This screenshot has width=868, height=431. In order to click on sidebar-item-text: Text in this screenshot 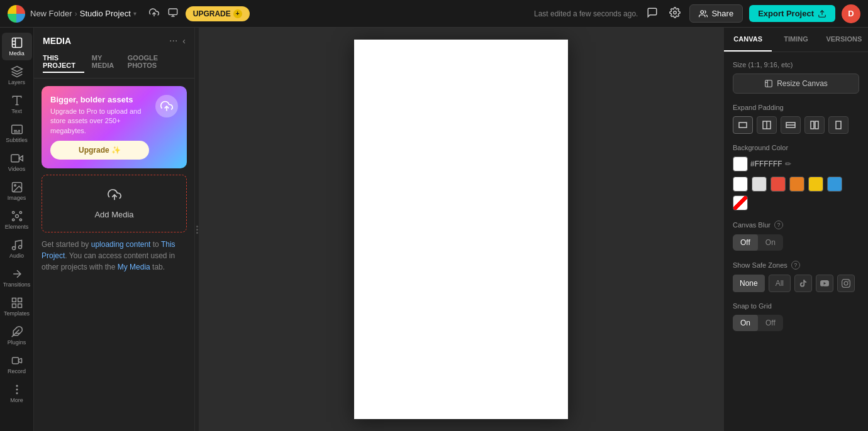, I will do `click(17, 104)`.